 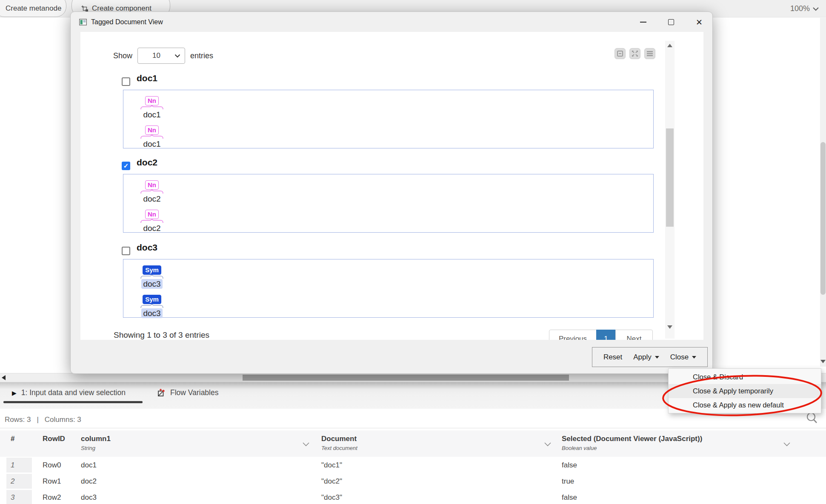 I want to click on pagination: Previous 1 Next, so click(x=601, y=335).